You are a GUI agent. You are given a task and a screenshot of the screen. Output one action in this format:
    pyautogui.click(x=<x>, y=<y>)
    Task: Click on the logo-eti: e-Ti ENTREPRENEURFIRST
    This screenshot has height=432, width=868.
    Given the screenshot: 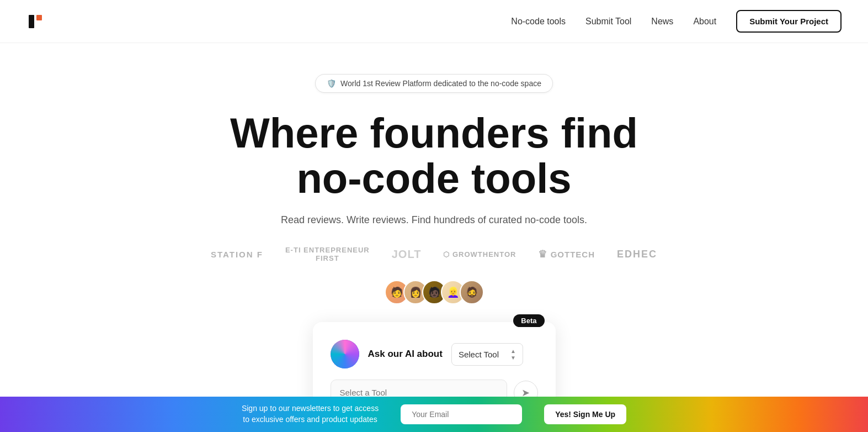 What is the action you would take?
    pyautogui.click(x=328, y=254)
    